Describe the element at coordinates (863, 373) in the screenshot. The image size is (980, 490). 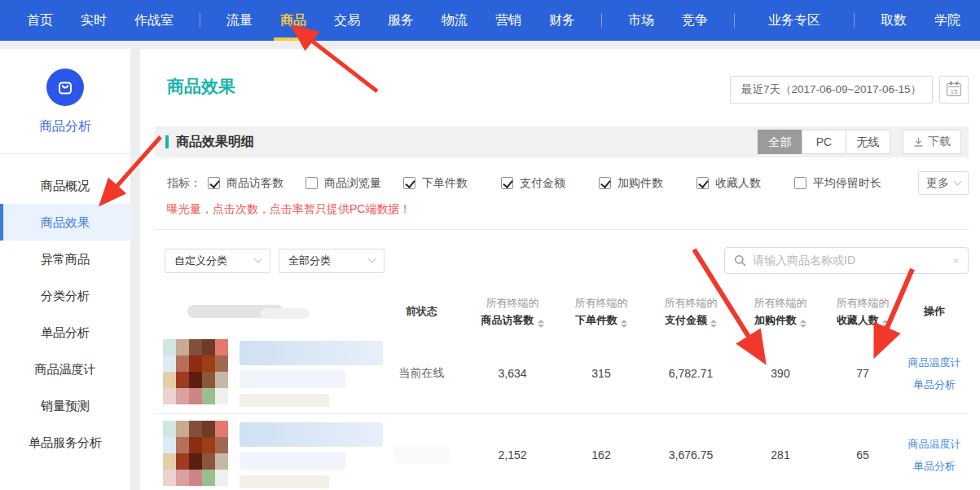
I see `favorites-cell: 77` at that location.